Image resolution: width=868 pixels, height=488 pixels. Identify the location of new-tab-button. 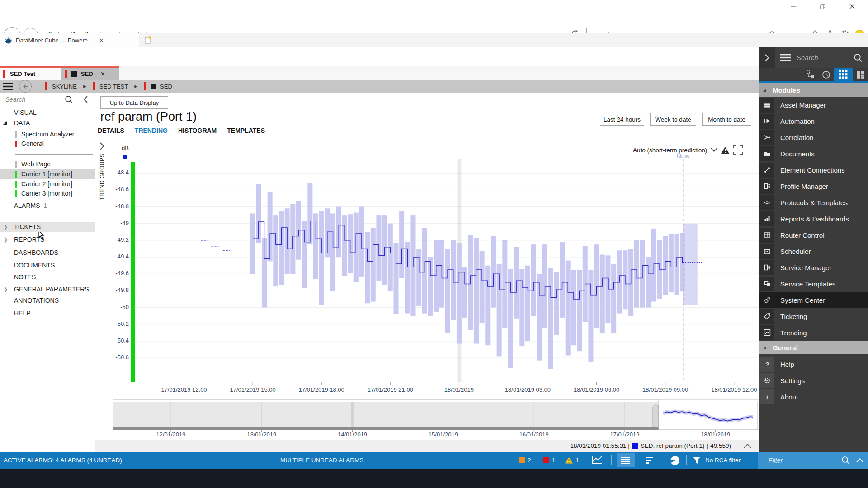
(148, 40).